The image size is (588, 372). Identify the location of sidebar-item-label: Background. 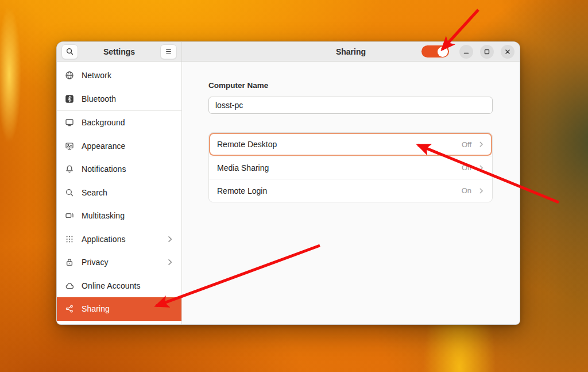
(103, 122).